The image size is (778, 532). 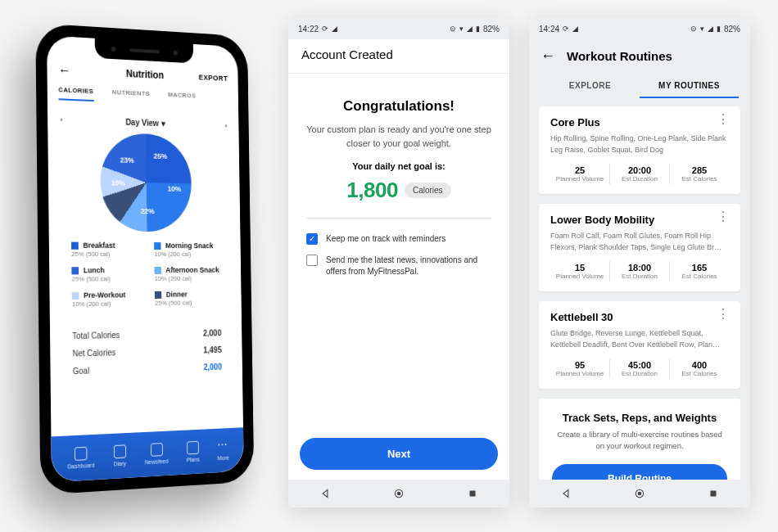 What do you see at coordinates (223, 450) in the screenshot?
I see `nav-more: ⋯More` at bounding box center [223, 450].